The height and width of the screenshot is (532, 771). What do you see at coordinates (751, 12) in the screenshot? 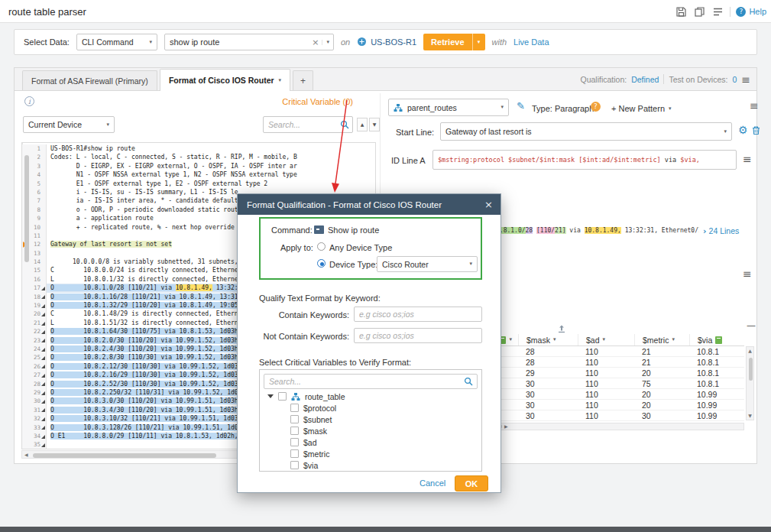
I see `help-link: ? Help` at bounding box center [751, 12].